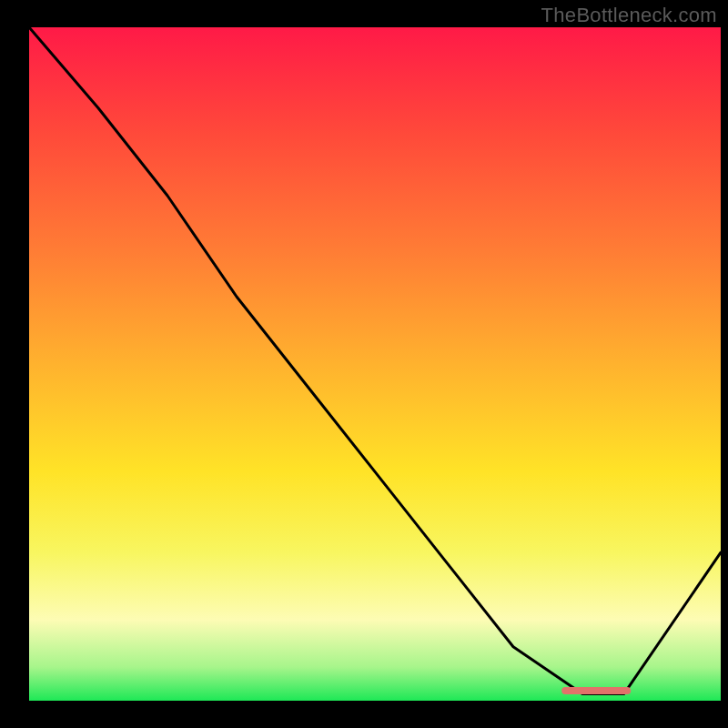 The image size is (728, 728). Describe the element at coordinates (596, 691) in the screenshot. I see `optimal-marker` at that location.